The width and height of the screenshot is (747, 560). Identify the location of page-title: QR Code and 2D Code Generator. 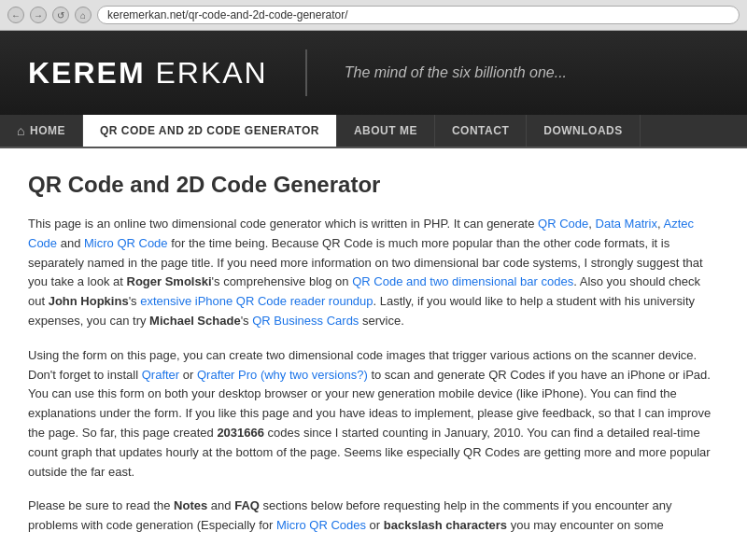
(374, 185).